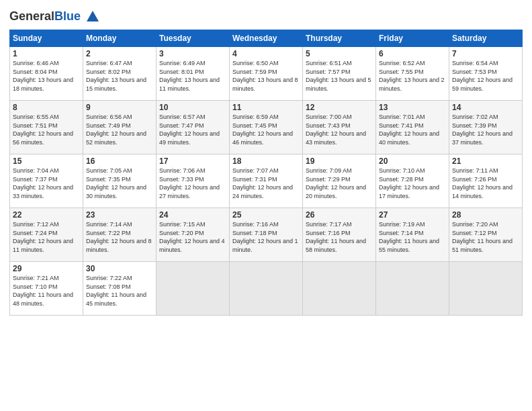 Image resolution: width=532 pixels, height=411 pixels. I want to click on day-number: 19, so click(339, 161).